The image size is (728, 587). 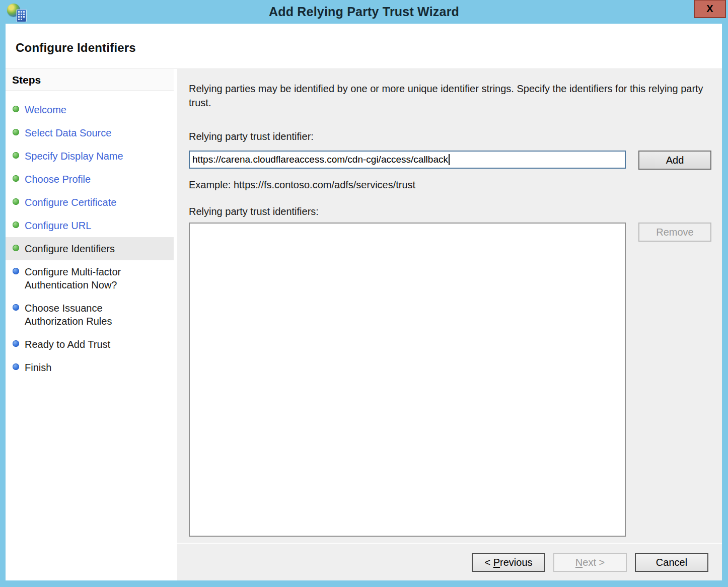 What do you see at coordinates (90, 278) in the screenshot?
I see `sidebar-step-item: Configure Multi-factor Authentication No…` at bounding box center [90, 278].